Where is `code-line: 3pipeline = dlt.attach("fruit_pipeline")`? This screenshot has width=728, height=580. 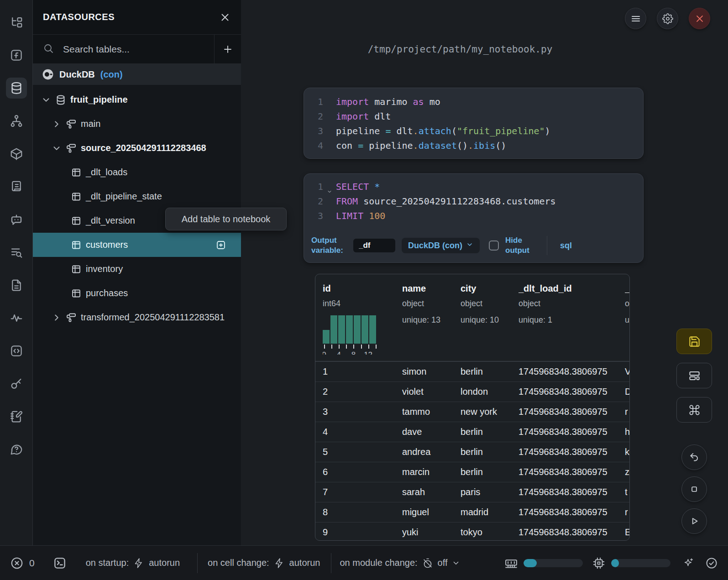 code-line: 3pipeline = dlt.attach("fruit_pipeline") is located at coordinates (474, 131).